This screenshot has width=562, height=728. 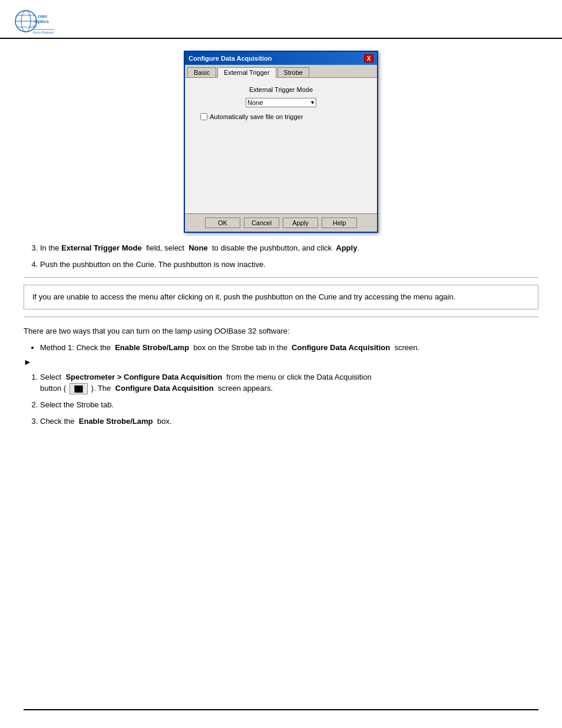 I want to click on m1s3-prefix: Check the, so click(x=58, y=421).